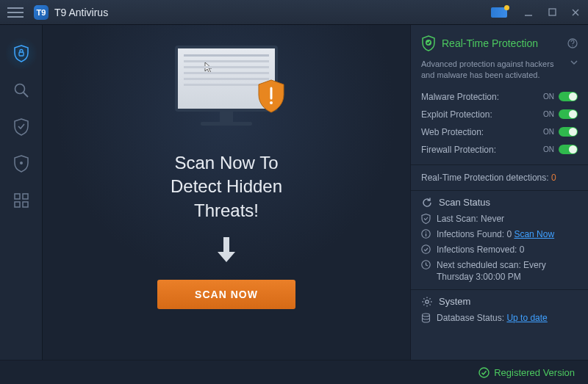 The width and height of the screenshot is (588, 384). Describe the element at coordinates (457, 115) in the screenshot. I see `toggle-exploit-label: Exploit Protection:` at that location.